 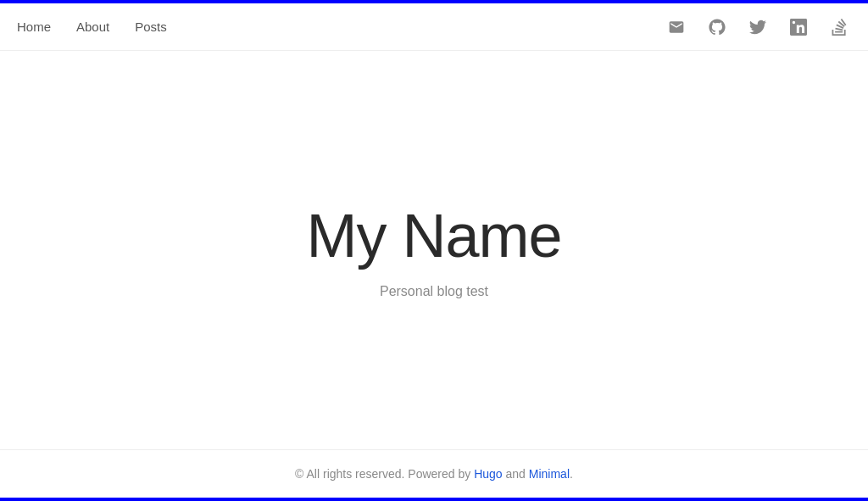 What do you see at coordinates (717, 27) in the screenshot?
I see `github-icon` at bounding box center [717, 27].